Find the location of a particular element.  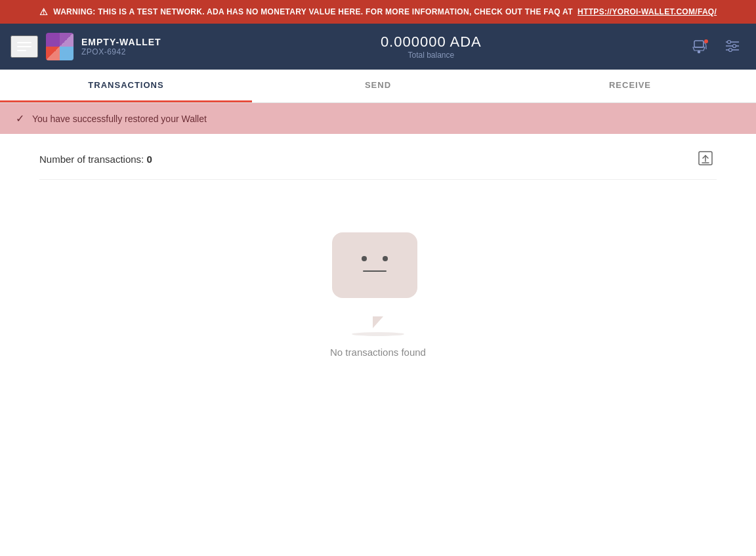

warning-icon: ⚠ is located at coordinates (43, 12).